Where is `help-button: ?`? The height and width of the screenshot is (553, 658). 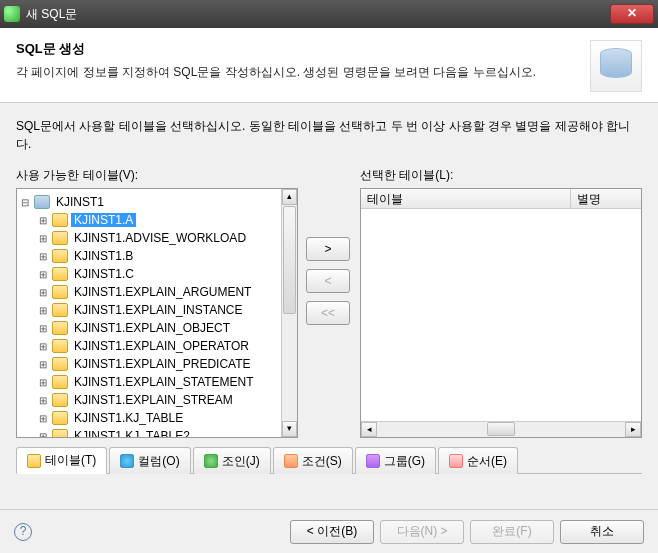 help-button: ? is located at coordinates (23, 532).